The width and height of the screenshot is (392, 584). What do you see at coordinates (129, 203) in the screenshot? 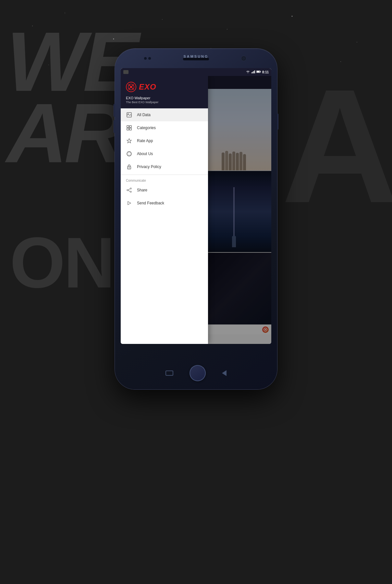
I see `play-icon` at bounding box center [129, 203].